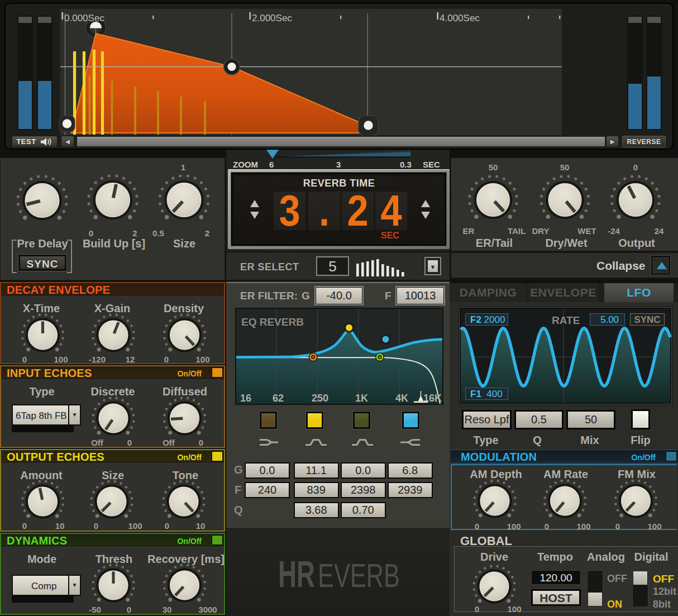  I want to click on svg-text: HR, so click(297, 574).